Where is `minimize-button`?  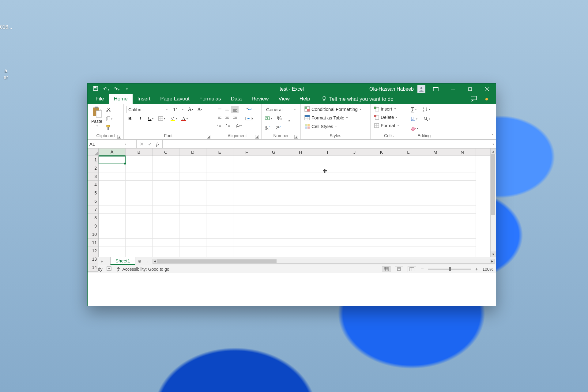 minimize-button is located at coordinates (453, 89).